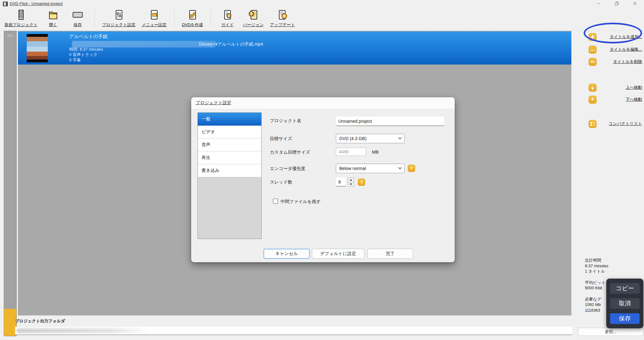 The image size is (644, 340). What do you see at coordinates (353, 139) in the screenshot?
I see `target-size-value: DVD (4.3 GB)` at bounding box center [353, 139].